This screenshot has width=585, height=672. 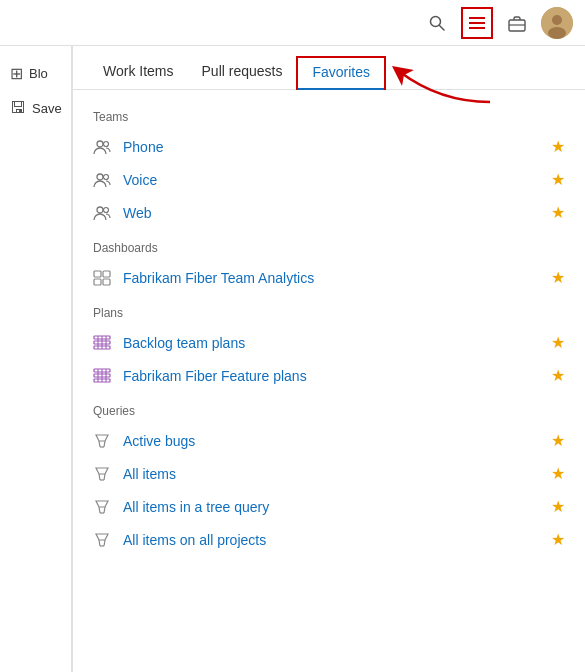 What do you see at coordinates (558, 540) in the screenshot?
I see `star-all-projects: ★` at bounding box center [558, 540].